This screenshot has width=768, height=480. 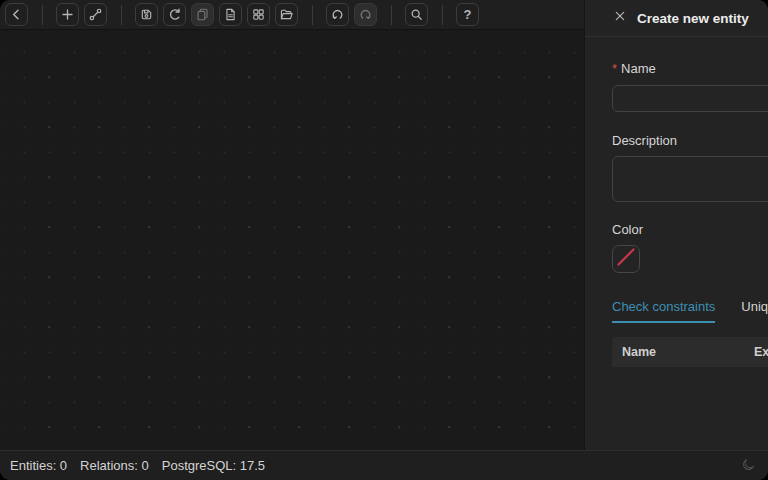 I want to click on entity-name-input, so click(x=690, y=98).